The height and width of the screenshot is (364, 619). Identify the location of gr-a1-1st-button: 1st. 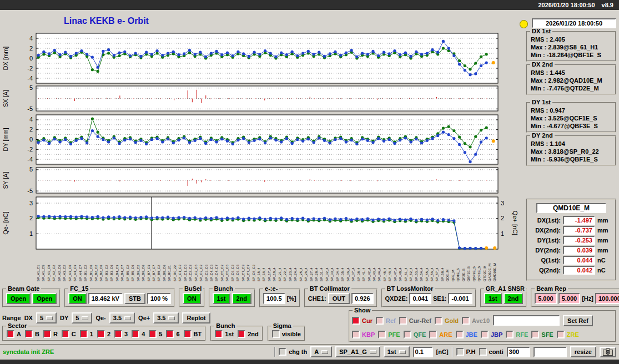
(493, 299).